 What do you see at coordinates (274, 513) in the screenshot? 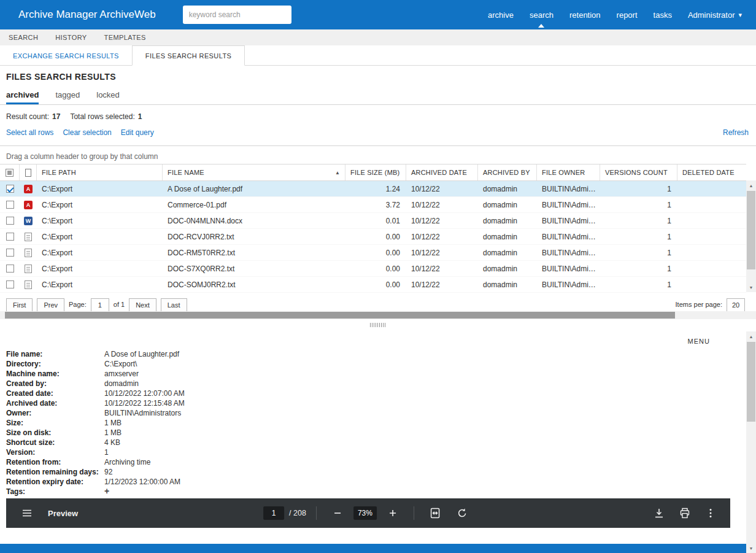
I see `pdf-page-input` at bounding box center [274, 513].